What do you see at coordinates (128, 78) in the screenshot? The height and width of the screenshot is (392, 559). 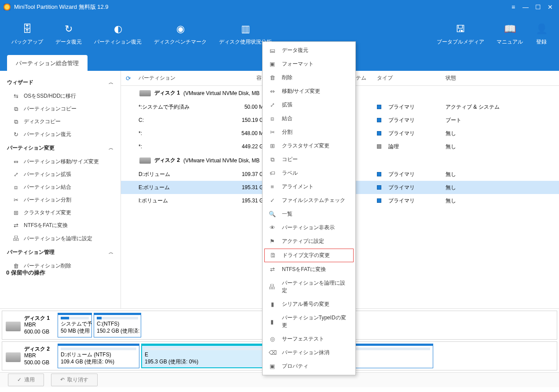 I see `refresh-icon: ⟳` at bounding box center [128, 78].